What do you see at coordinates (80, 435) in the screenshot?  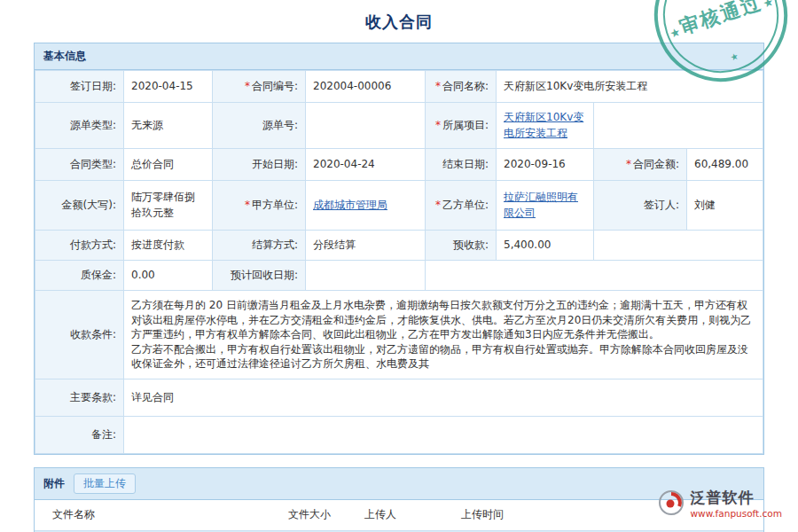 I see `field-label-remarks: 备注:` at bounding box center [80, 435].